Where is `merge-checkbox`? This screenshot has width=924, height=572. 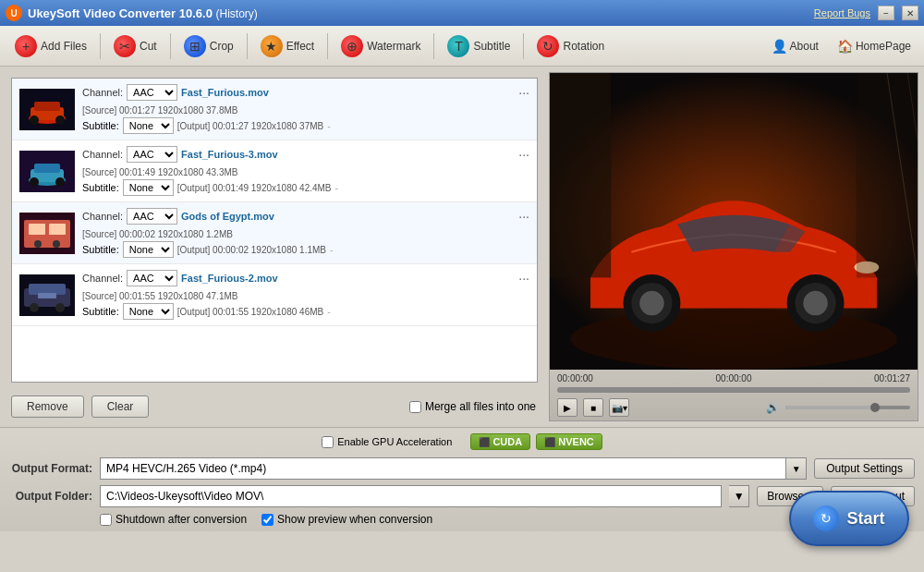 merge-checkbox is located at coordinates (416, 407).